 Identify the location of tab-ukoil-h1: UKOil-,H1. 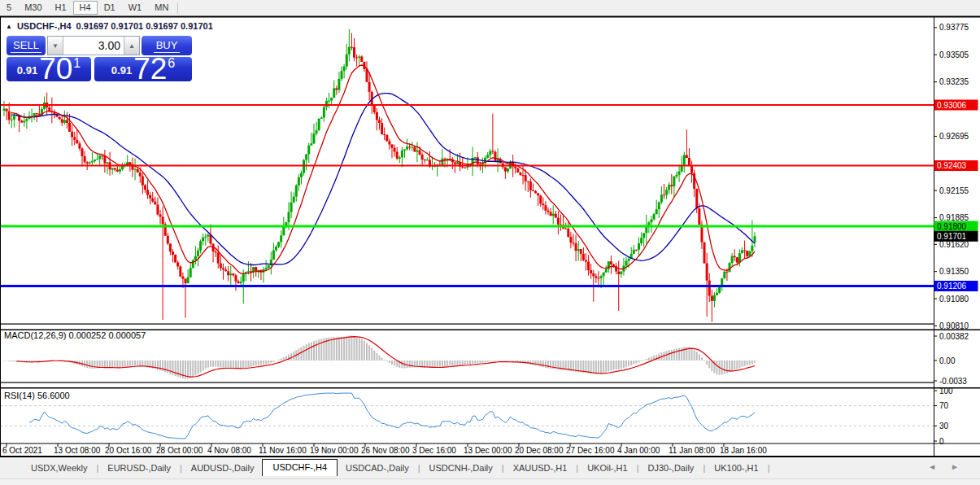
(608, 468).